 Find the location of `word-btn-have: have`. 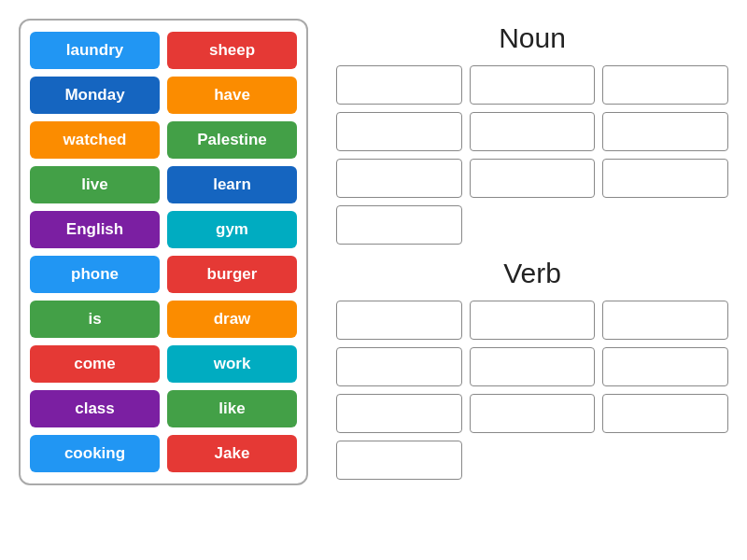

word-btn-have: have is located at coordinates (232, 95).